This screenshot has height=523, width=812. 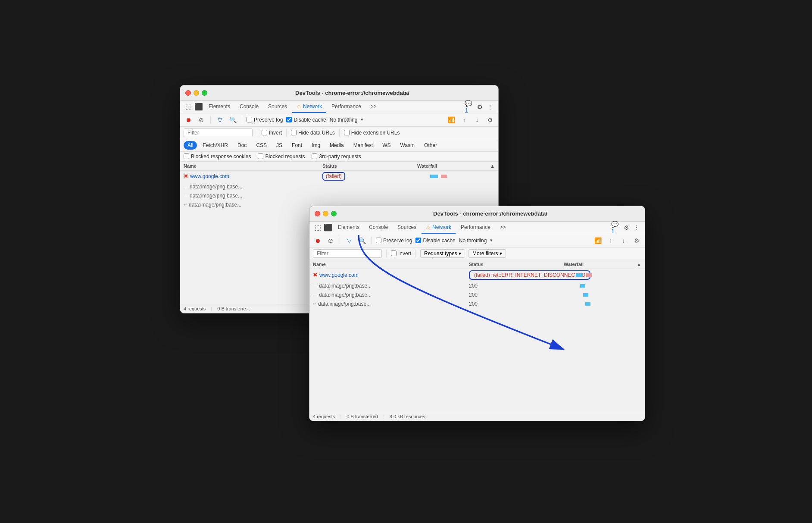 I want to click on filter-icon-1: ▽, so click(x=220, y=120).